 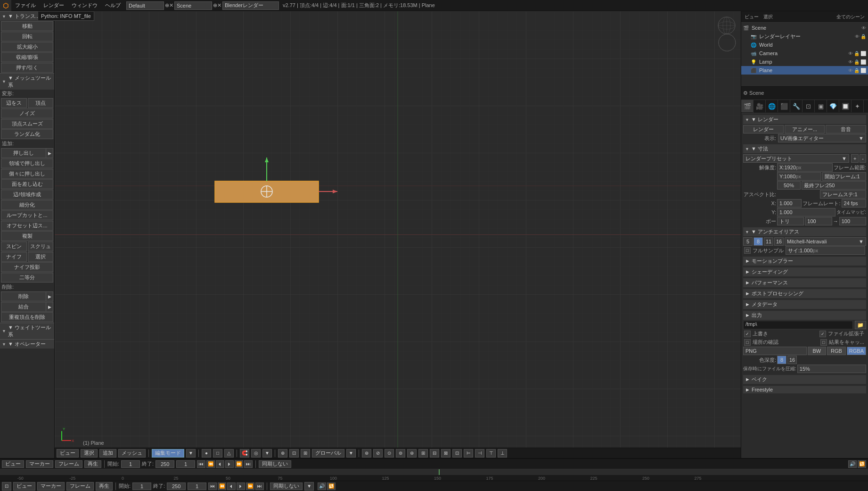 What do you see at coordinates (283, 453) in the screenshot?
I see `pivot-btn: ⊕` at bounding box center [283, 453].